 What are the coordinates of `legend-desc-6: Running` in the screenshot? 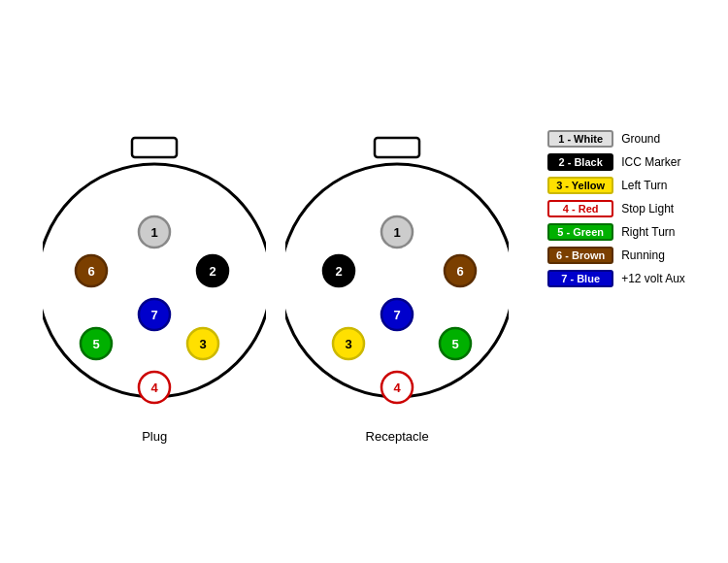 It's located at (643, 255).